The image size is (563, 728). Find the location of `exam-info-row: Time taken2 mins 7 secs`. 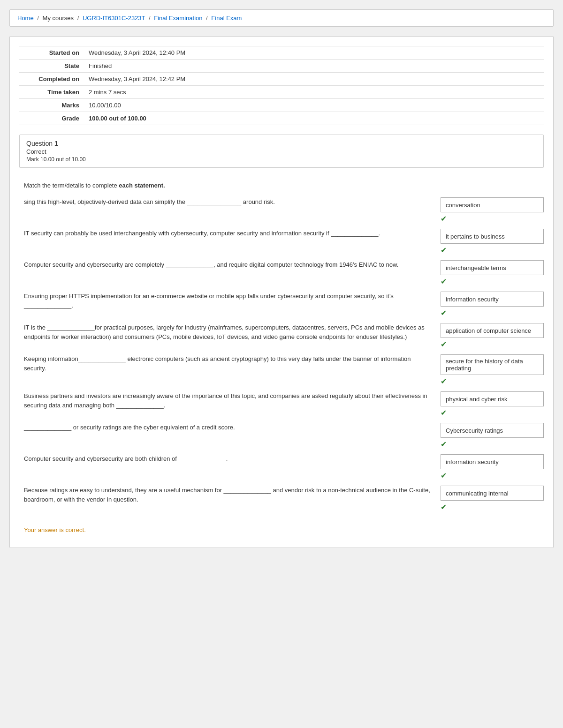

exam-info-row: Time taken2 mins 7 secs is located at coordinates (282, 92).